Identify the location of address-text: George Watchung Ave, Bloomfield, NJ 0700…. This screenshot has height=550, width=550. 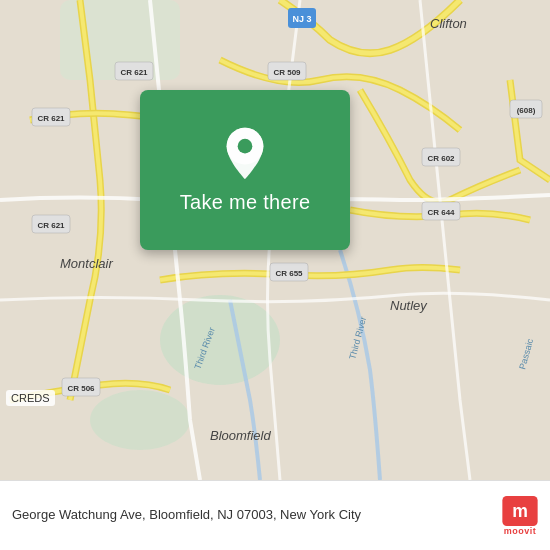
(275, 515).